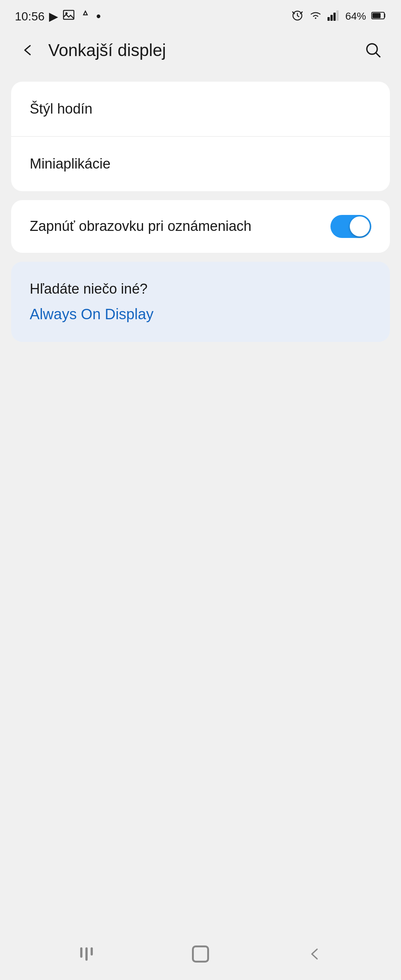  What do you see at coordinates (30, 16) in the screenshot?
I see `time-display: 10:56` at bounding box center [30, 16].